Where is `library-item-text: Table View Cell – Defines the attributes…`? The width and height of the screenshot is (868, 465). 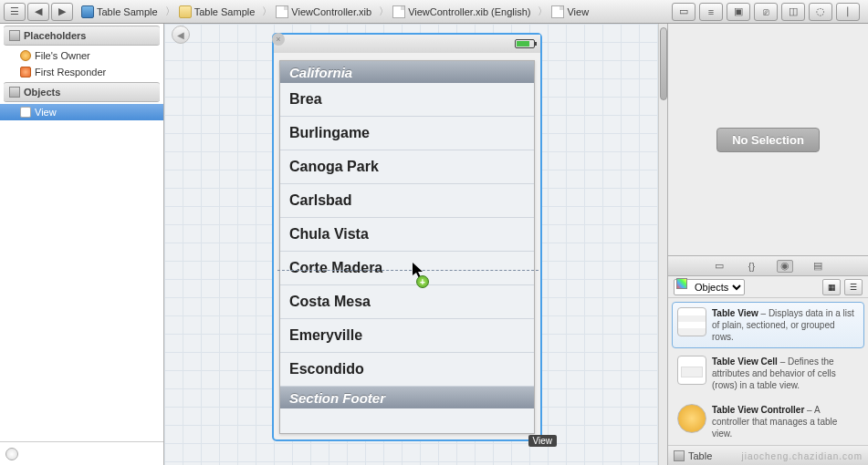
library-item-text: Table View Cell – Defines the attributes… is located at coordinates (785, 374).